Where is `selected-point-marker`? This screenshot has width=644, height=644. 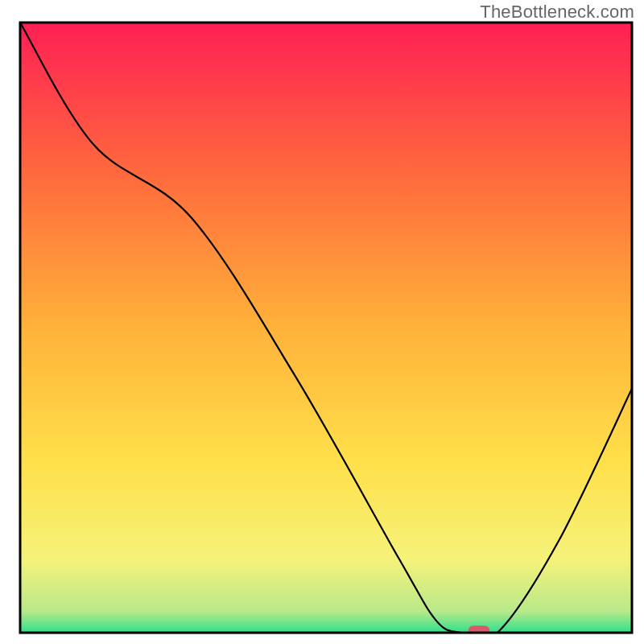 selected-point-marker is located at coordinates (480, 631).